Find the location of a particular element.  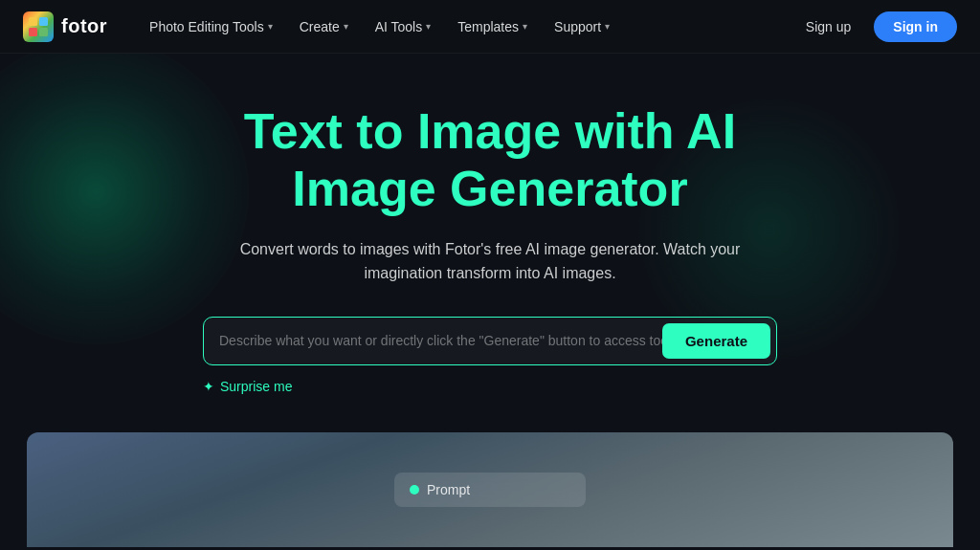

prompt-card: Prompt is located at coordinates (490, 490).